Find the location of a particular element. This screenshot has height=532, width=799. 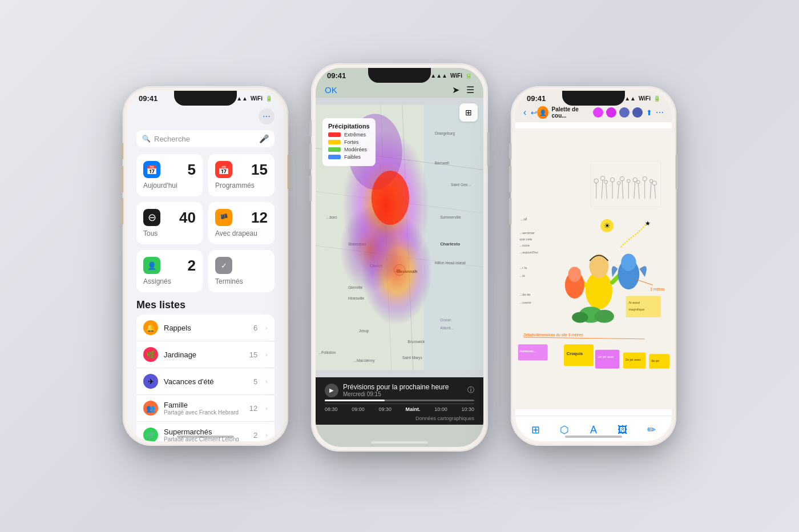

svg-text: ...nctre is located at coordinates (525, 245).